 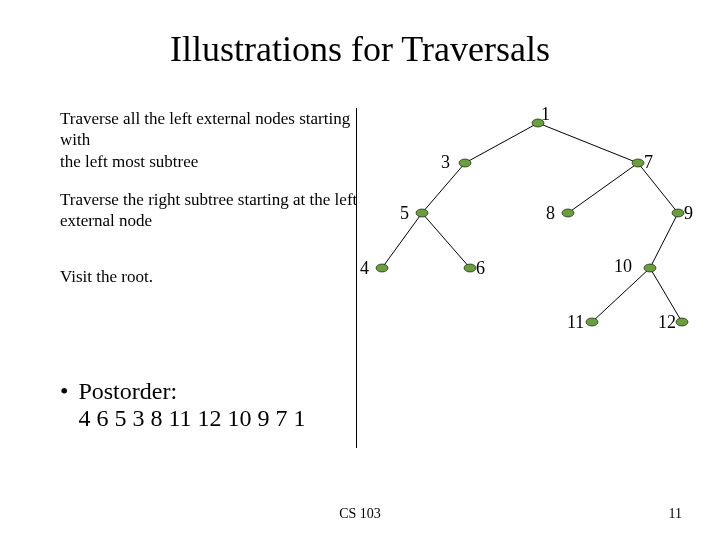 What do you see at coordinates (576, 322) in the screenshot?
I see `node-11: 11` at bounding box center [576, 322].